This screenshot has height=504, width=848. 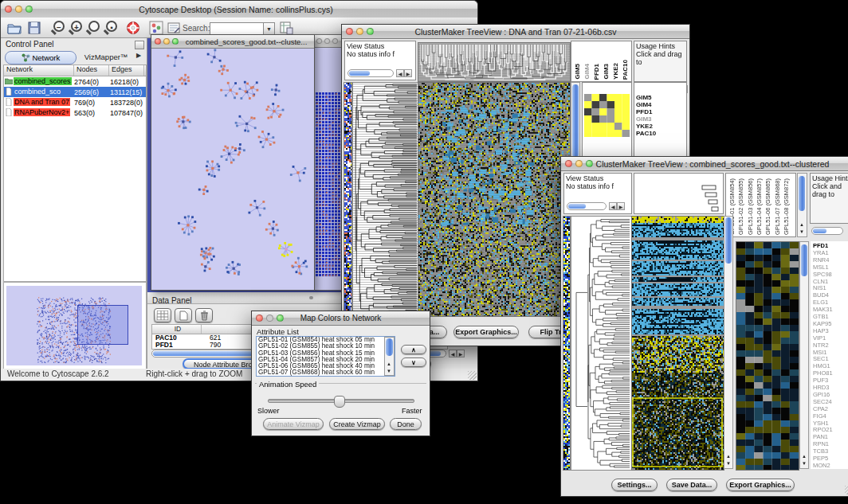 I want to click on row-label: GIM5, so click(x=644, y=97).